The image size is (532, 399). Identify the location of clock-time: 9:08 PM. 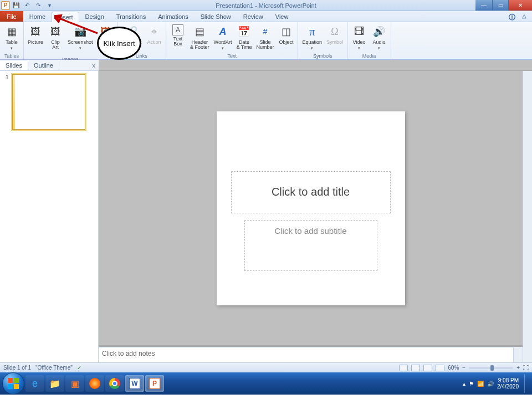
(508, 380).